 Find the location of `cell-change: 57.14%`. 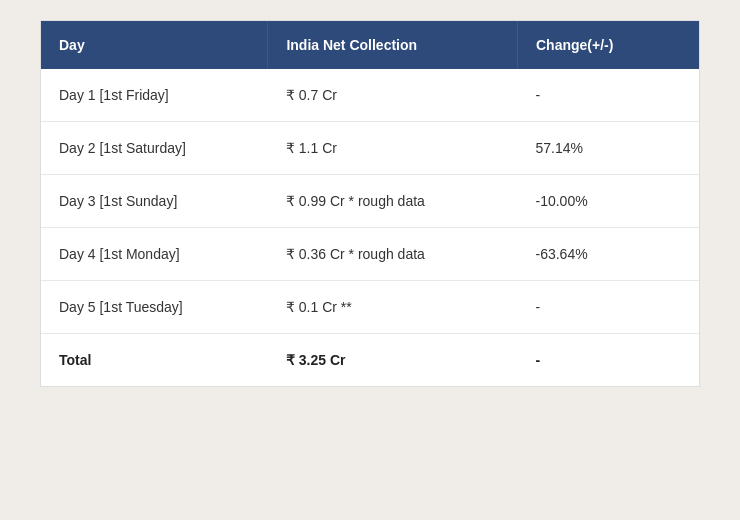

cell-change: 57.14% is located at coordinates (608, 148).